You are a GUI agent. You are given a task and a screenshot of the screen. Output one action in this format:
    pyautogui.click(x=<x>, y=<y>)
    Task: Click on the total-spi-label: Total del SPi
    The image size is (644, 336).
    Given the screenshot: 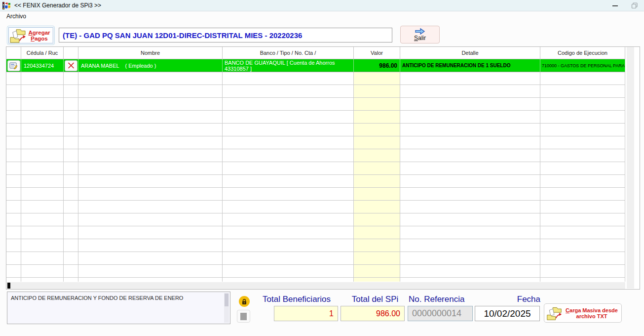 What is the action you would take?
    pyautogui.click(x=375, y=299)
    